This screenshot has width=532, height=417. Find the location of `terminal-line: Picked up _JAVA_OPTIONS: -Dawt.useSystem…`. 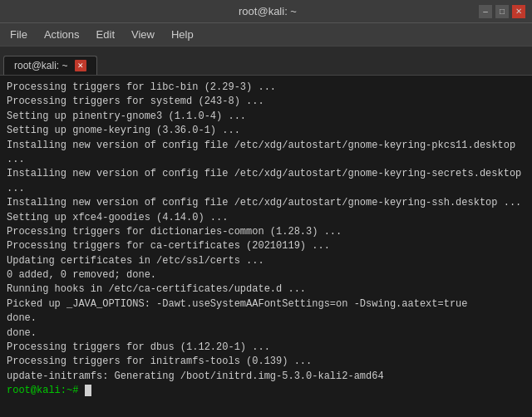

terminal-line: Picked up _JAVA_OPTIONS: -Dawt.useSystem… is located at coordinates (266, 304).